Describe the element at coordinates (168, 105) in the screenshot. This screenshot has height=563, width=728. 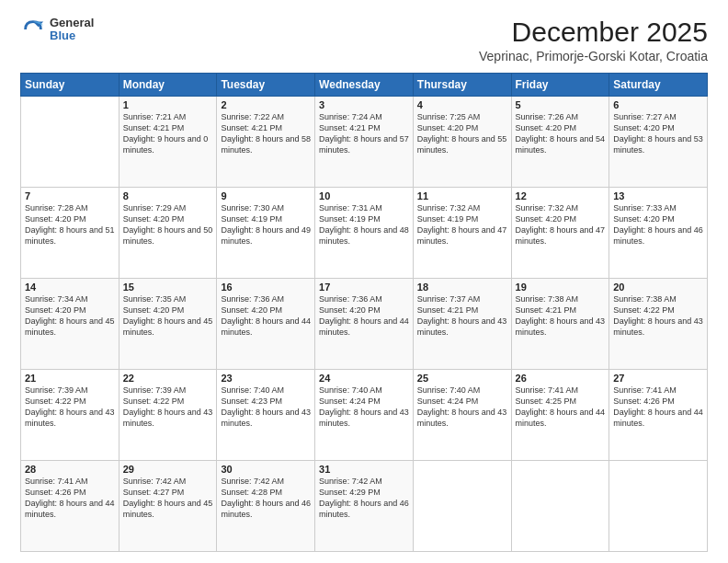
I see `day-number: 1` at that location.